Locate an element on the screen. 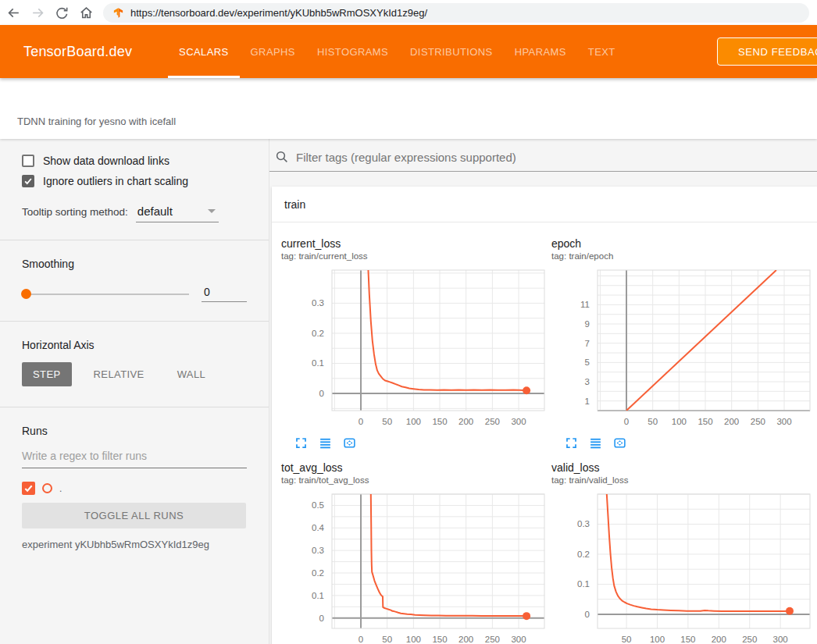 The image size is (817, 644). line-chart-current-loss: 05010015020025030000.10.20.3 is located at coordinates (414, 348).